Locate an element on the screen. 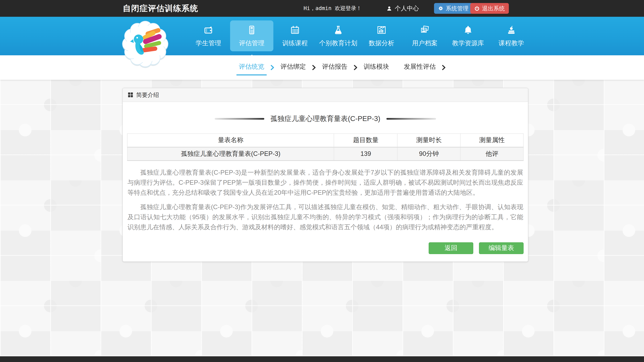  topbar: 自闭症评估训练系统 Hi，admin 欢迎登录！ 个人中心 系统管理 退出系统 is located at coordinates (322, 8).